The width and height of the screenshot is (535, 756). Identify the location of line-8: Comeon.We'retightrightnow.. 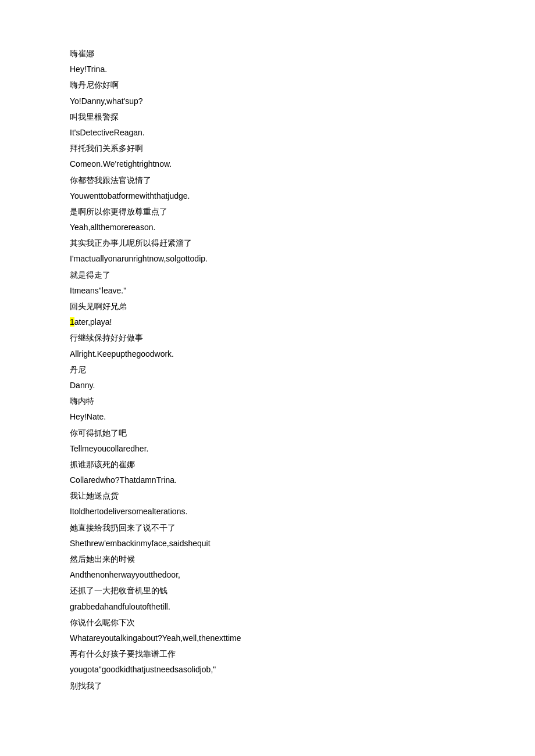
(268, 164).